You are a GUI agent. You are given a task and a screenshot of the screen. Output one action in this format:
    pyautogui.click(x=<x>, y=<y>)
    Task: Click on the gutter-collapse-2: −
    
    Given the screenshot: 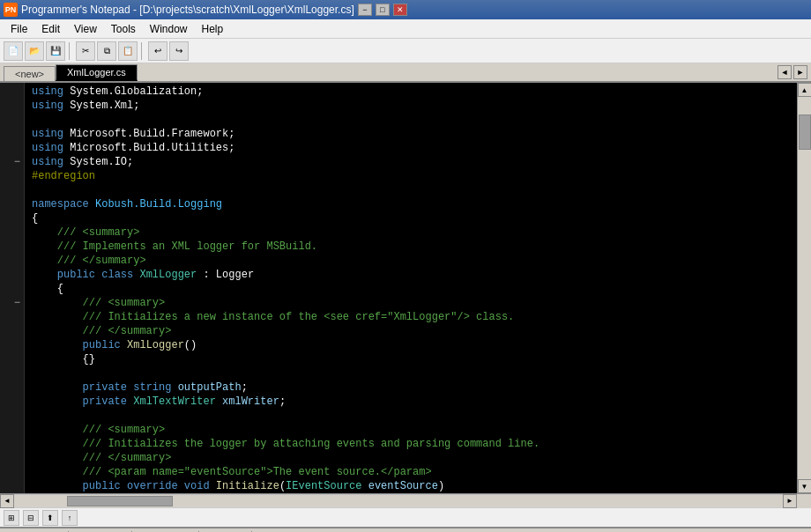 What is the action you would take?
    pyautogui.click(x=12, y=303)
    